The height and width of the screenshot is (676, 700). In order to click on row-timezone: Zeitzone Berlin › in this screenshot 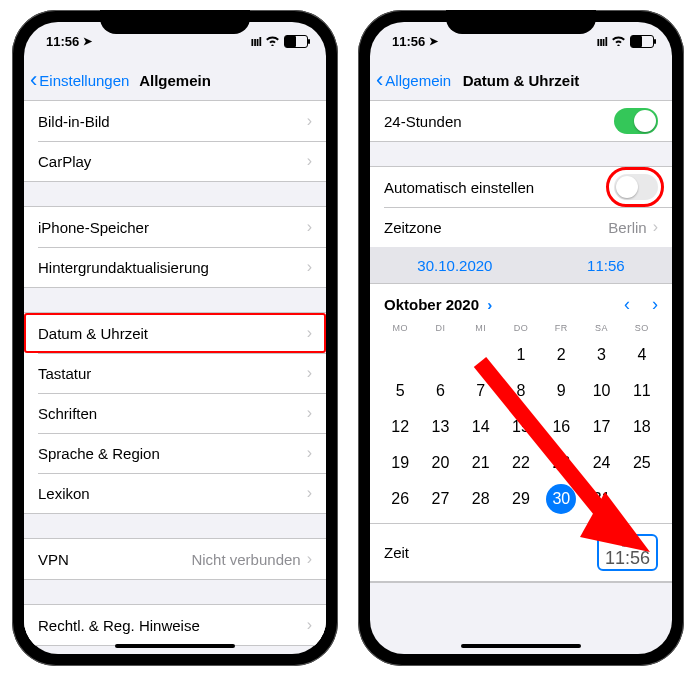, I will do `click(521, 227)`.